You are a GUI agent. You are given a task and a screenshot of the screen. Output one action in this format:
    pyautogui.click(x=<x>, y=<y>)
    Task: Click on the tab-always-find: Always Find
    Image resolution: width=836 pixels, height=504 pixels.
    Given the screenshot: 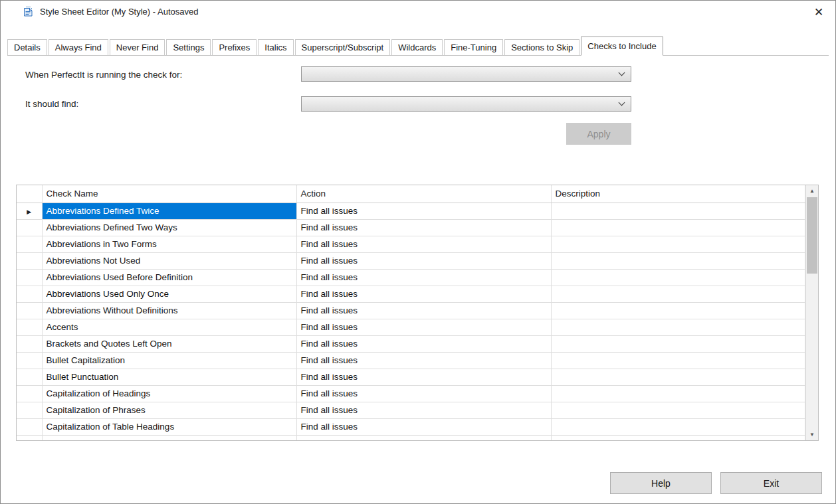 What is the action you would take?
    pyautogui.click(x=78, y=47)
    